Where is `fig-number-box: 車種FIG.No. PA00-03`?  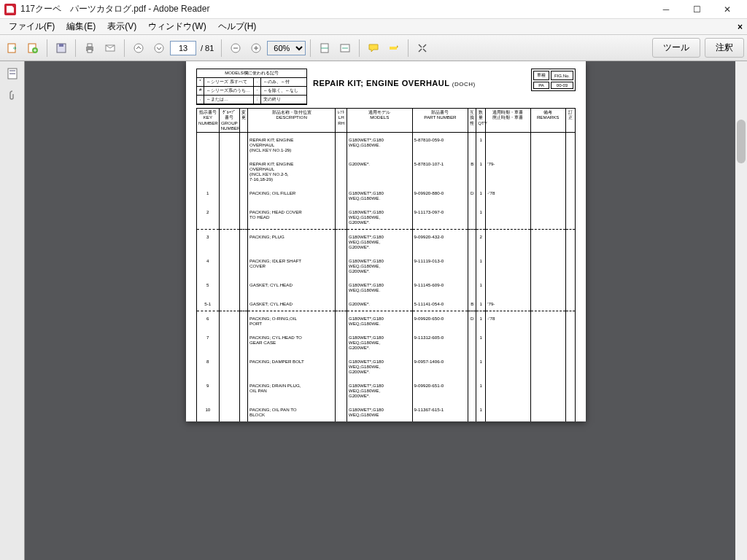
fig-number-box: 車種FIG.No. PA00-03 is located at coordinates (553, 80).